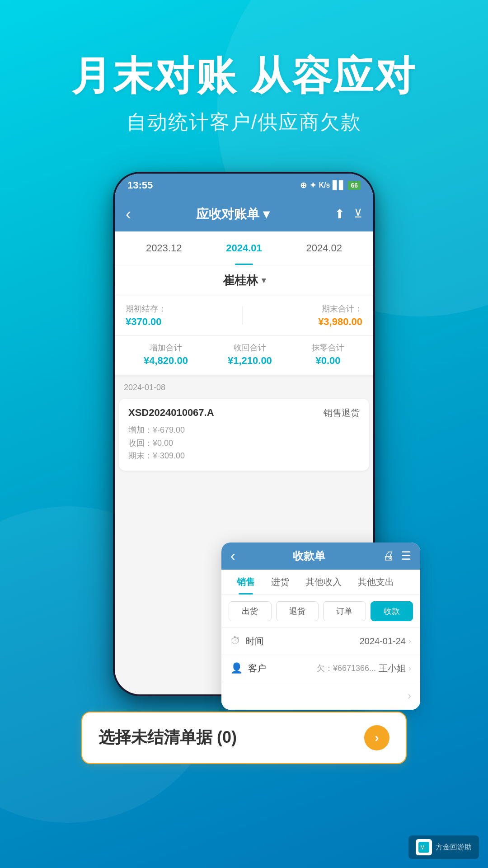 This screenshot has width=488, height=868. I want to click on status-icons: ⊕ ✦ K/s ▋▋ 66, so click(330, 185).